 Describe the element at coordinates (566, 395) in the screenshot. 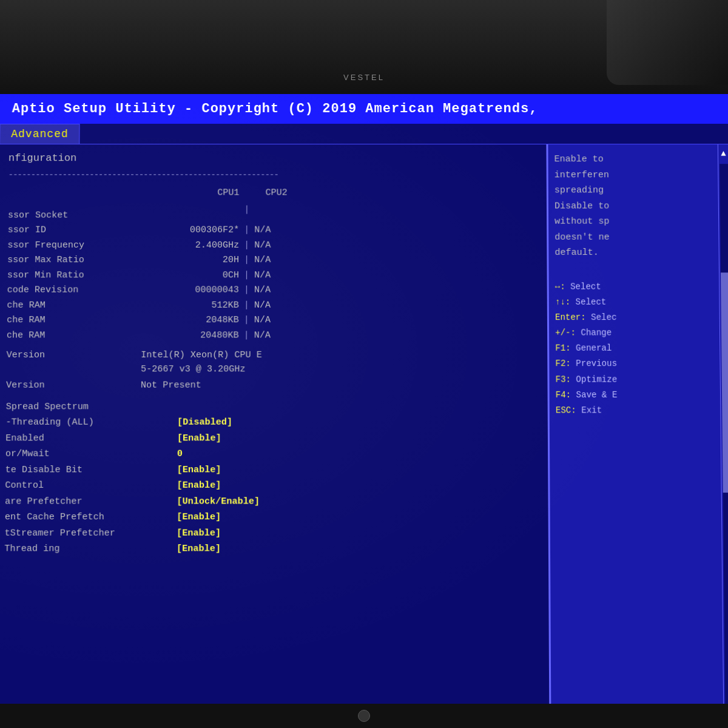

I see `nav-key-symbol: F4:` at that location.